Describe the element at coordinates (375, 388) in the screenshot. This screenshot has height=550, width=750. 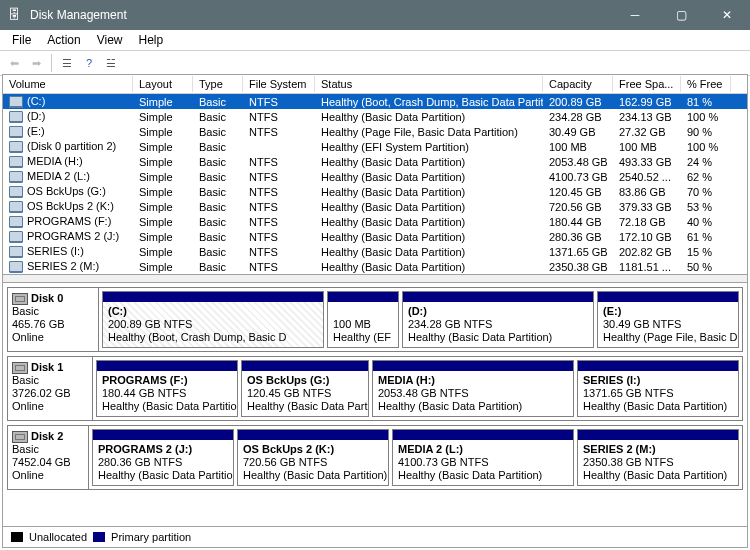
I see `disk: Disk 1Basic3726.02 GBOnlinePROGRAMS (F:)…` at that location.